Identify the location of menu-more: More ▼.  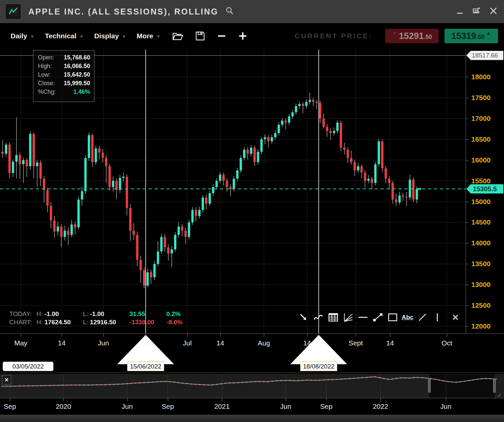
(149, 36).